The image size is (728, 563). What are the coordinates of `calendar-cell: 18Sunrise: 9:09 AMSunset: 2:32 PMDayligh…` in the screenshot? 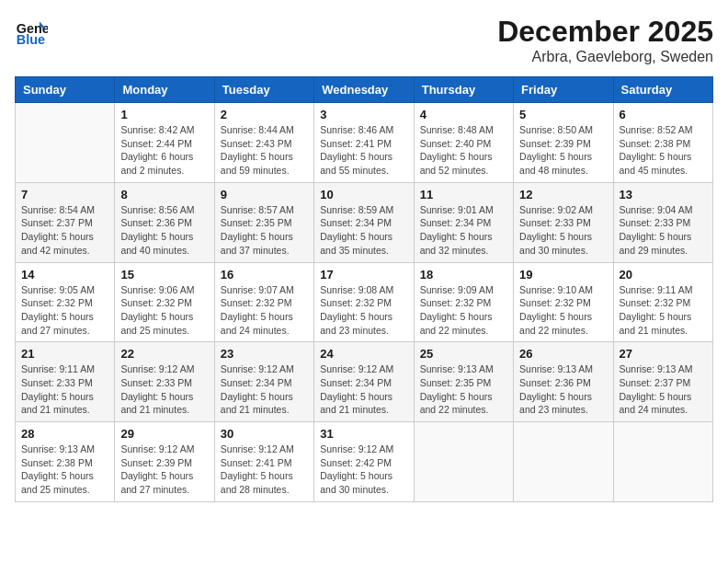 It's located at (463, 302).